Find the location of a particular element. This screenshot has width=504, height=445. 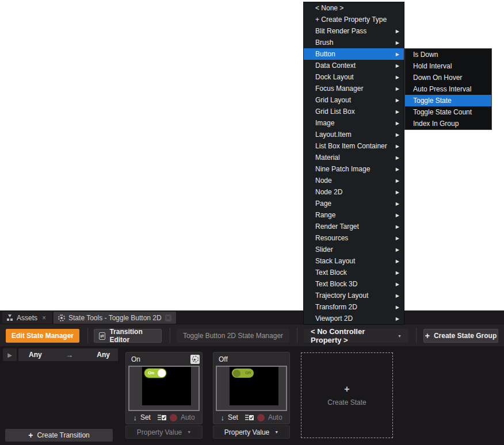

transition-row-any-any: Any → Any is located at coordinates (68, 355).